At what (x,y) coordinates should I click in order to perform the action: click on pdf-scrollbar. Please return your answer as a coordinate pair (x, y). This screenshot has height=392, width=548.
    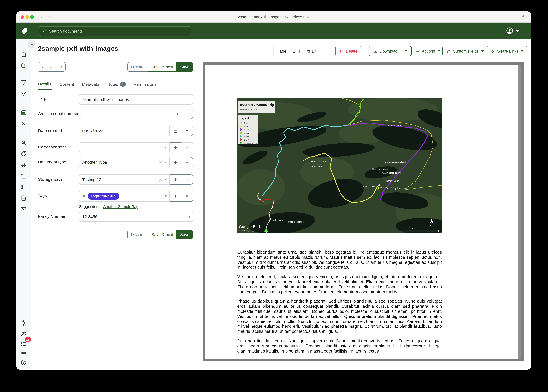
    Looking at the image, I should click on (520, 211).